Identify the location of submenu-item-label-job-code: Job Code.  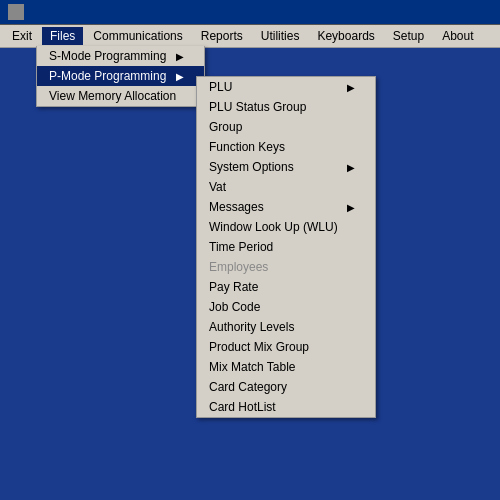
(234, 307).